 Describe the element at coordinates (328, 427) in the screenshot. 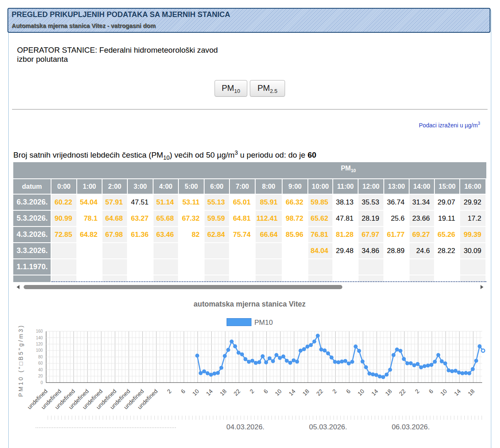

I see `svg-text: 05.03.2026.` at that location.